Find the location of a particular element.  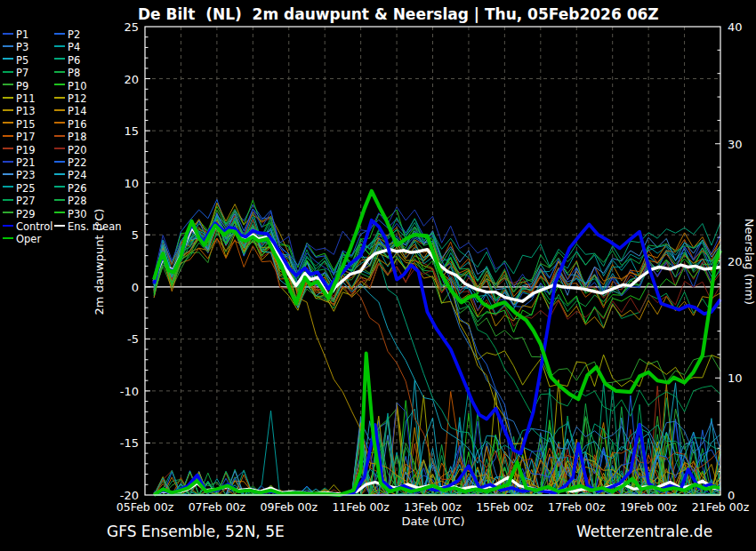

watermark-label: Wetterzentrale.de is located at coordinates (644, 531).